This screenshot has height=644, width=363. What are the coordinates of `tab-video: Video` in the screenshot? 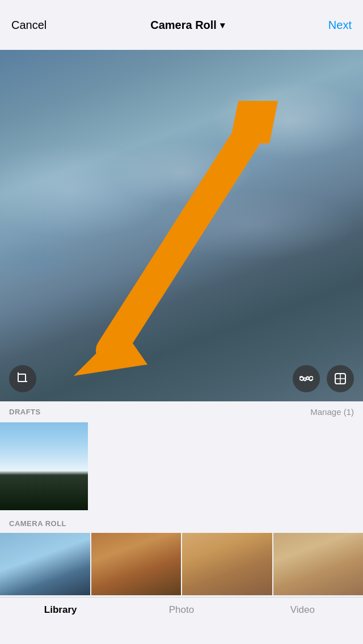 It's located at (302, 610).